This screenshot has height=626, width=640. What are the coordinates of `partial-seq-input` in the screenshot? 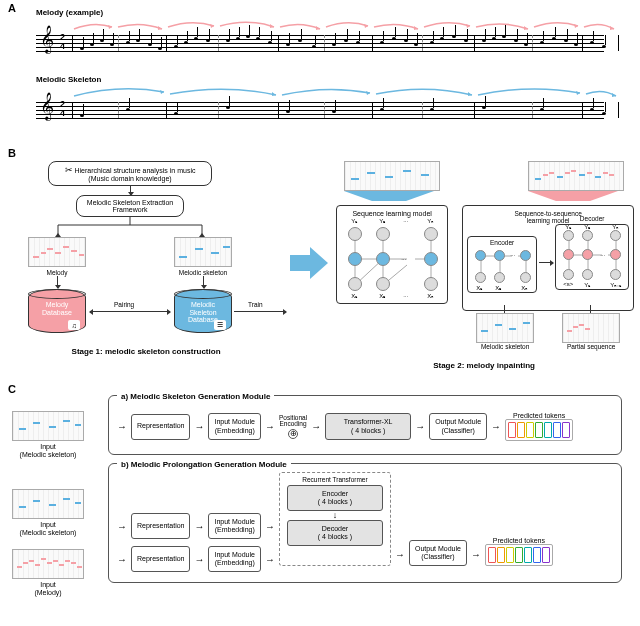 It's located at (591, 328).